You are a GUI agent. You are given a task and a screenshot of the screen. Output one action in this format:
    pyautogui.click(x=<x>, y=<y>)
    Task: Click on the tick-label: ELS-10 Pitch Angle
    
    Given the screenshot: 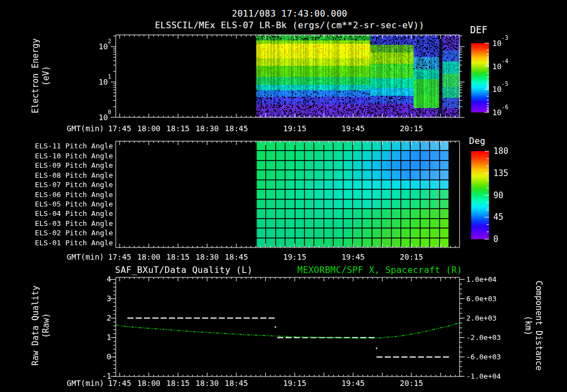 What is the action you would take?
    pyautogui.click(x=73, y=156)
    